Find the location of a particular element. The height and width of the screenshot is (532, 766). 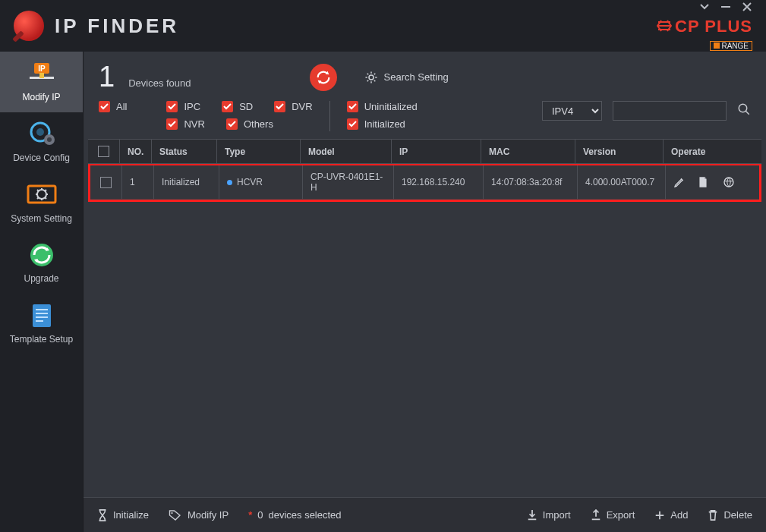

settings-screen-icon is located at coordinates (42, 195).